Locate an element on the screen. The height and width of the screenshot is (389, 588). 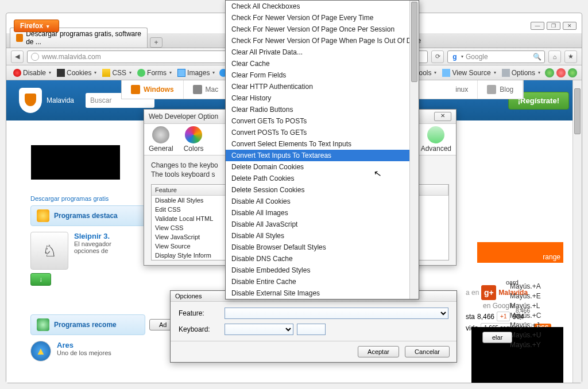
ok-button: Aceptar is located at coordinates (378, 352).